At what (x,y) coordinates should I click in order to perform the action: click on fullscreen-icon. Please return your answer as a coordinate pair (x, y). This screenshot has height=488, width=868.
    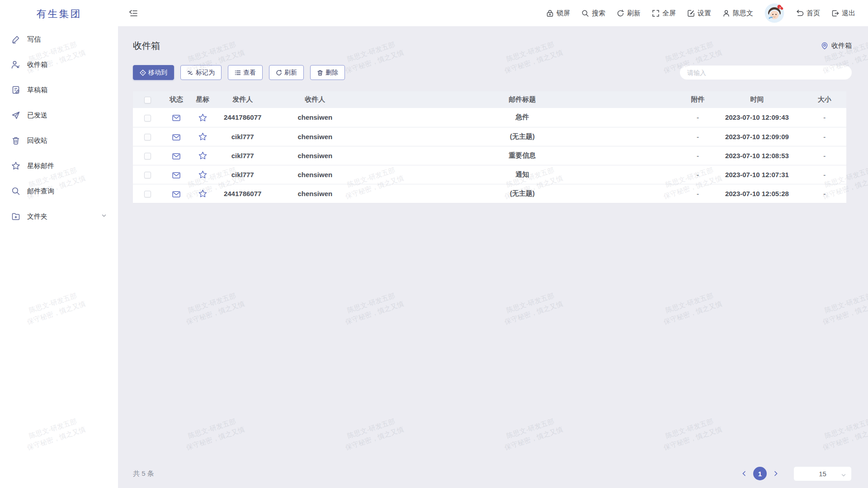
    Looking at the image, I should click on (656, 14).